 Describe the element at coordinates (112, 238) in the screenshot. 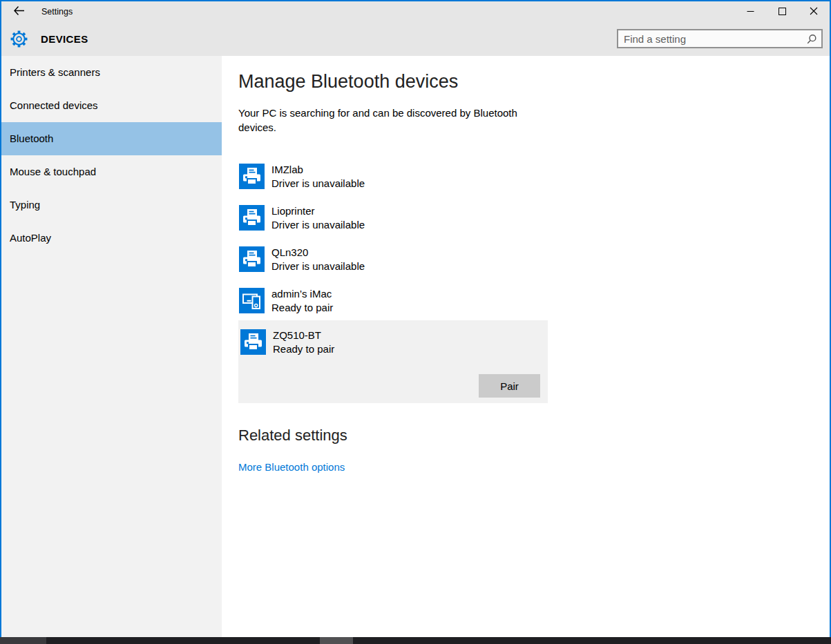

I see `sidebar-item-autoplay: AutoPlay` at that location.